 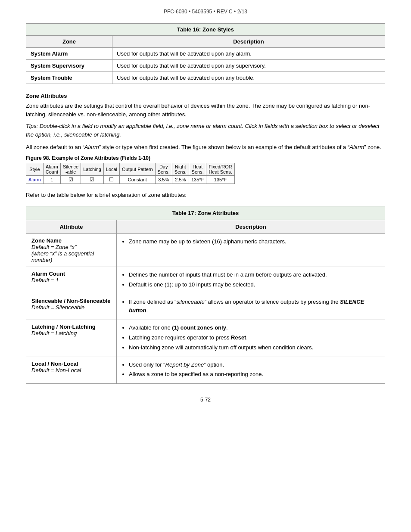 I want to click on zone-attributes-para2: All zones default to an “Alarm” style or…, so click(x=206, y=147).